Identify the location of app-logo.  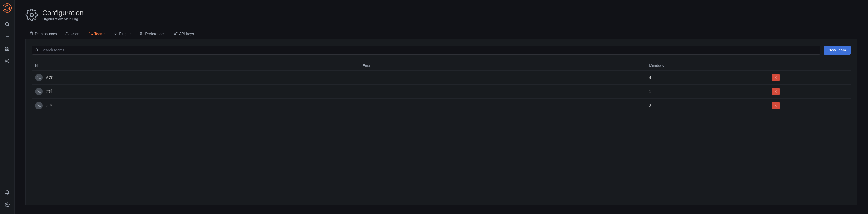
(7, 8).